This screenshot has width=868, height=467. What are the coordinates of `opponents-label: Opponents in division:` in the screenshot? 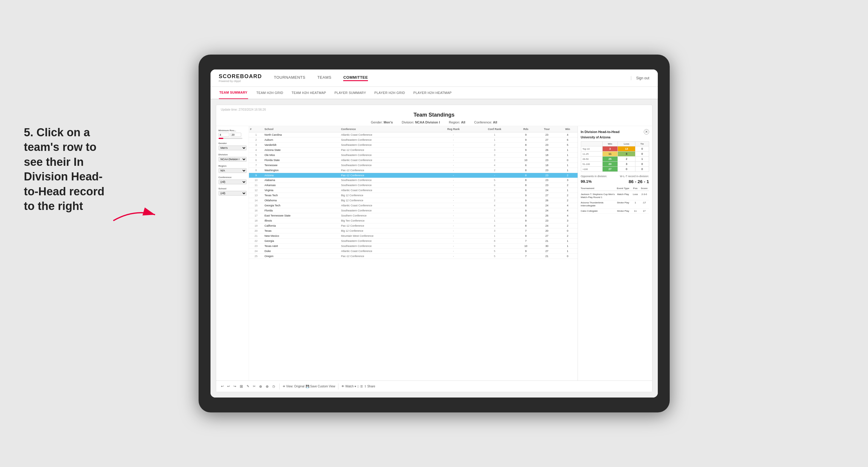 It's located at (594, 176).